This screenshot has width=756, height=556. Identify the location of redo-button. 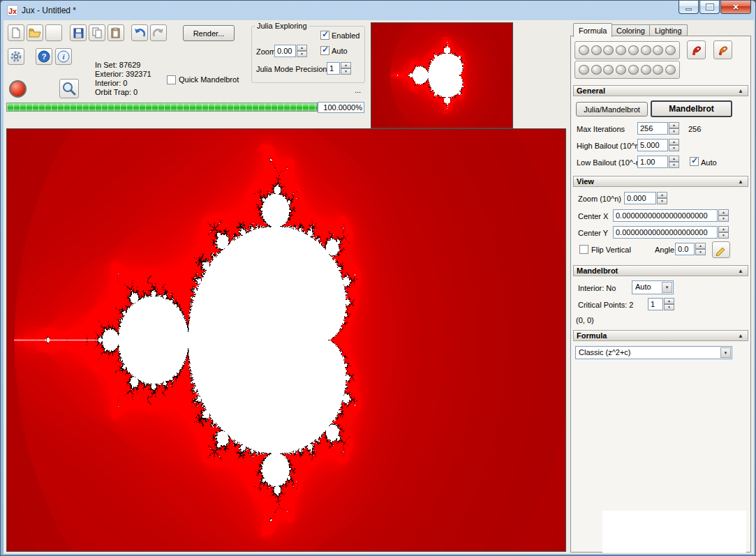
(158, 33).